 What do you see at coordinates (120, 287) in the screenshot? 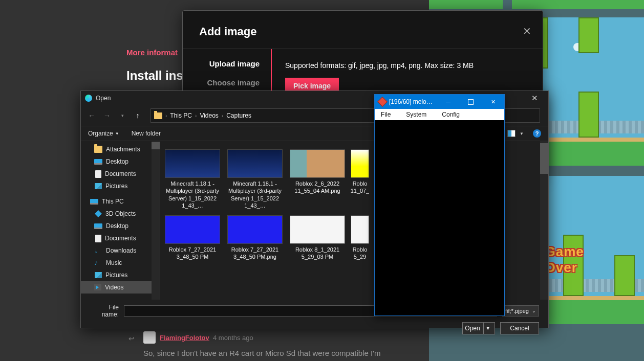
I see `tree-videos: Videos` at bounding box center [120, 287].